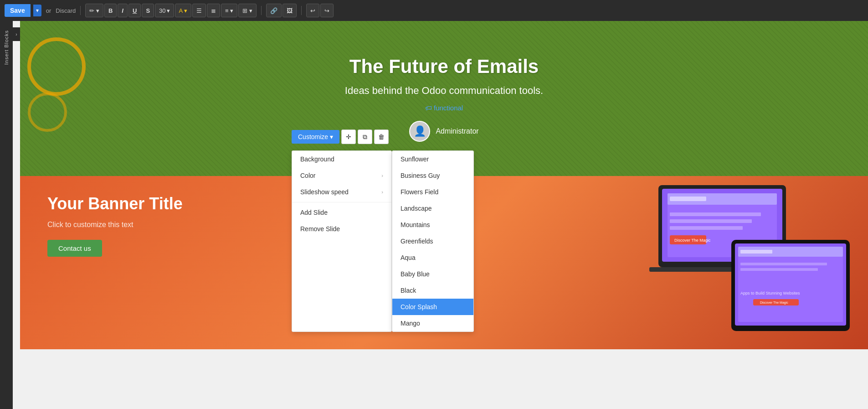 The height and width of the screenshot is (409, 868). I want to click on hero-subtitle: Ideas behind the Odoo communication tool…, so click(444, 91).